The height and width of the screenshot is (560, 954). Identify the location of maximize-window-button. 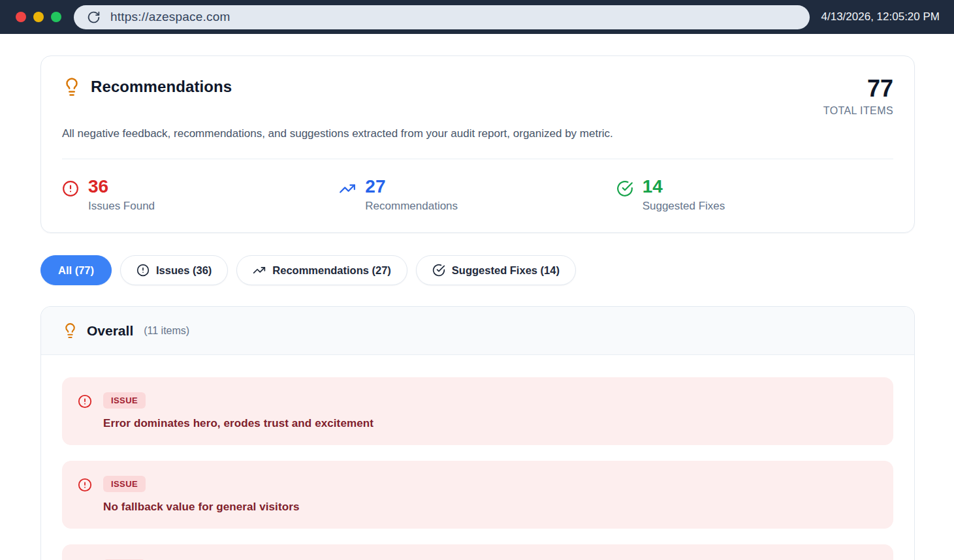
(56, 17).